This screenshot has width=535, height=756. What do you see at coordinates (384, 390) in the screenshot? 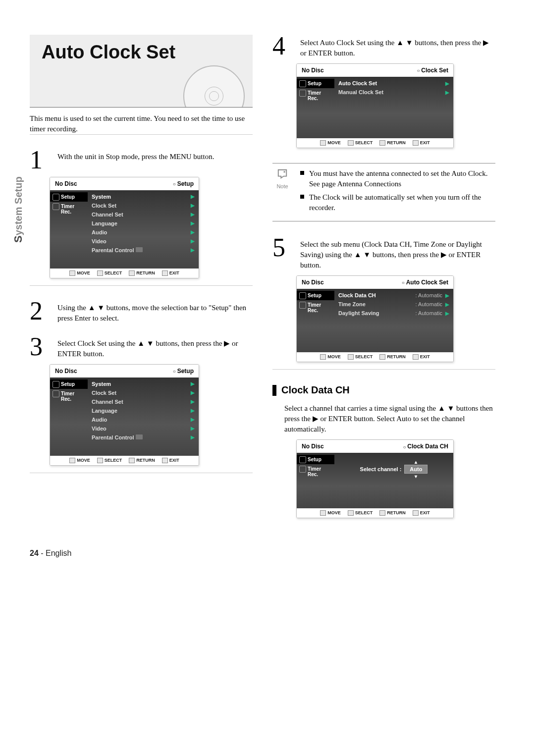
I see `section-heading: Clock Data CH` at bounding box center [384, 390].